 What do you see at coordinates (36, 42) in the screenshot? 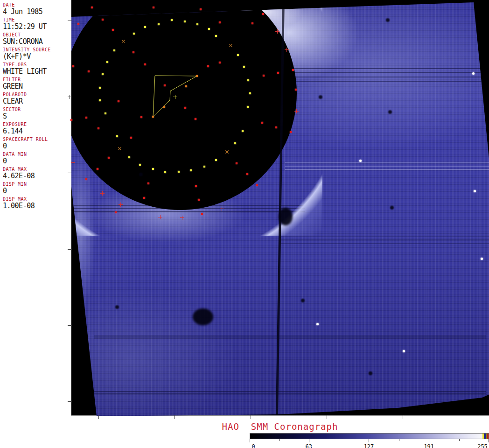
I see `meta-value: SUN:CORONA` at bounding box center [36, 42].